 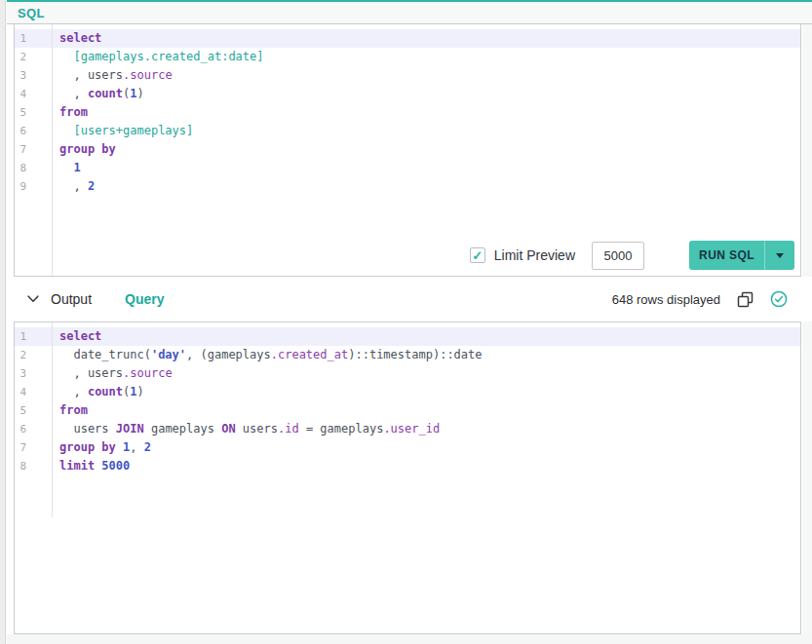 What do you see at coordinates (66, 187) in the screenshot?
I see `code-text: , 2` at bounding box center [66, 187].